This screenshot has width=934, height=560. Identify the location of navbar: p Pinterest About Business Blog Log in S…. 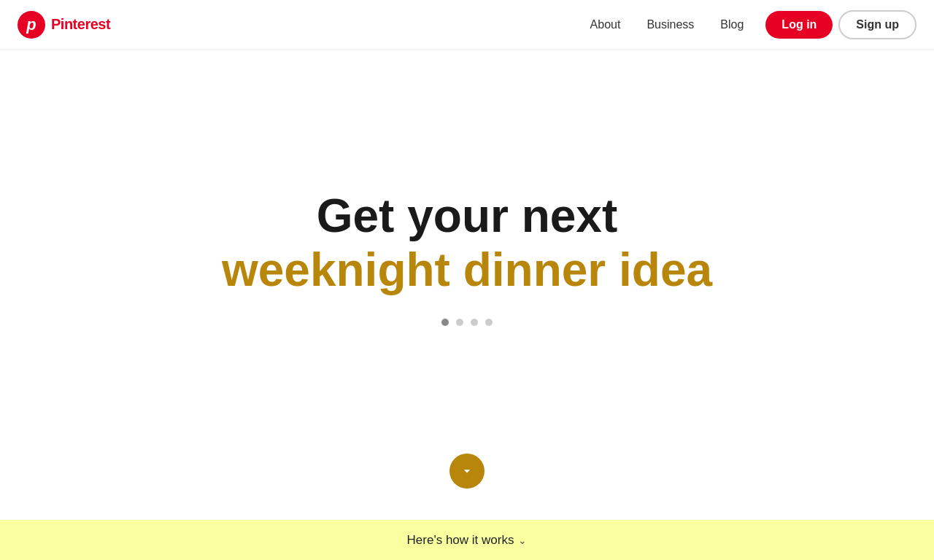
(467, 25).